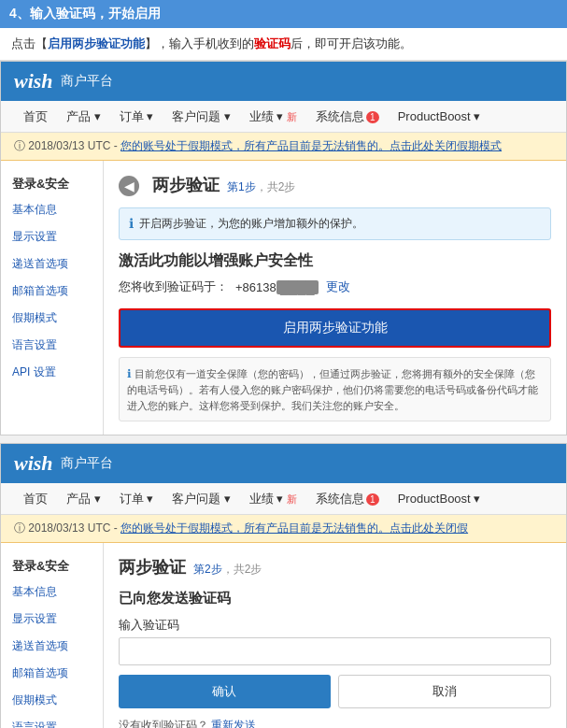 The height and width of the screenshot is (728, 567). Describe the element at coordinates (87, 81) in the screenshot. I see `wish-platform-title-1: 商户平台` at that location.